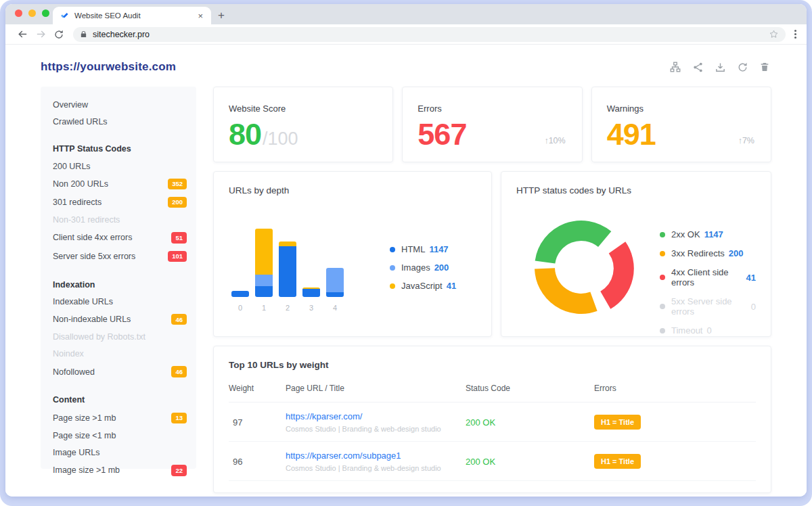 This screenshot has width=812, height=506. What do you see at coordinates (681, 108) in the screenshot?
I see `stat-label: Warnings` at bounding box center [681, 108].